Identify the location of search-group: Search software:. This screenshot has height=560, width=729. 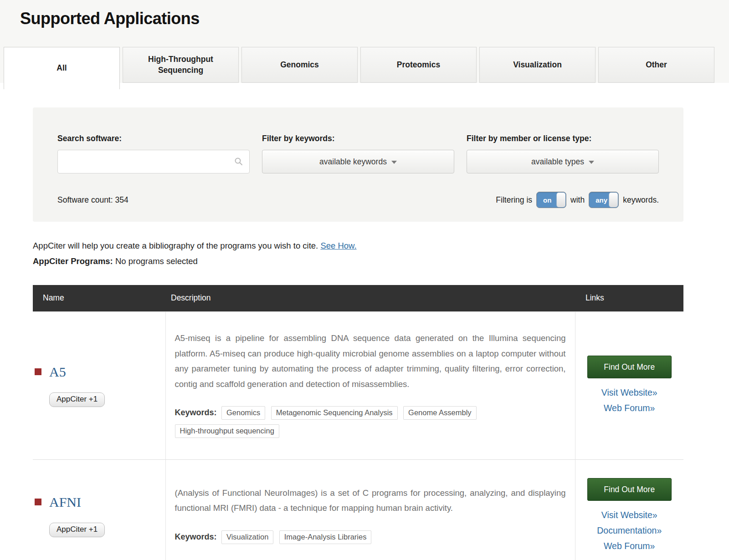
(154, 154).